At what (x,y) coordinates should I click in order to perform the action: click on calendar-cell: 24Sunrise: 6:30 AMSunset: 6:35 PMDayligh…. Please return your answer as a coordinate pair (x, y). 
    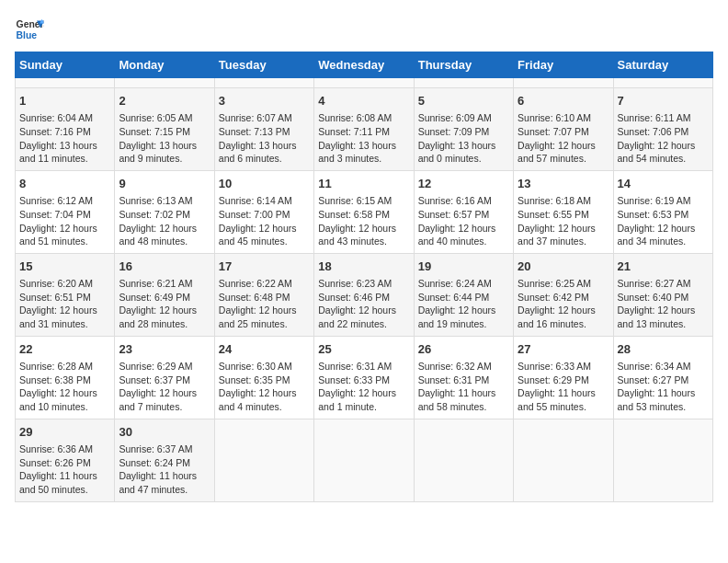
    Looking at the image, I should click on (264, 377).